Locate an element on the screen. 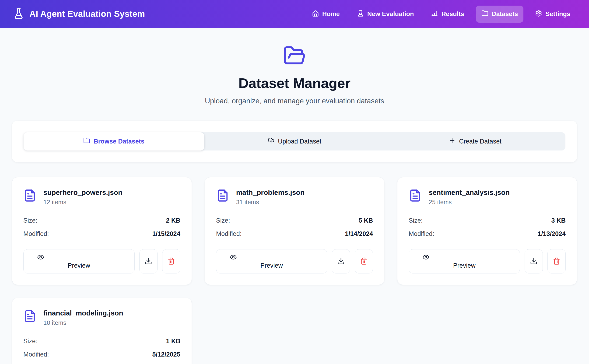 Image resolution: width=589 pixels, height=364 pixels. modified-value: 5/12/2025 is located at coordinates (166, 355).